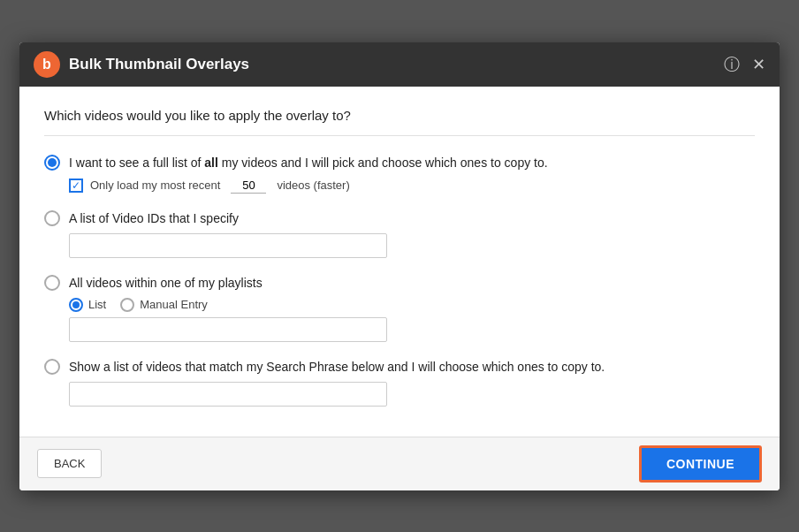 The image size is (799, 532). Describe the element at coordinates (700, 464) in the screenshot. I see `continue-button: CONTINUE` at that location.